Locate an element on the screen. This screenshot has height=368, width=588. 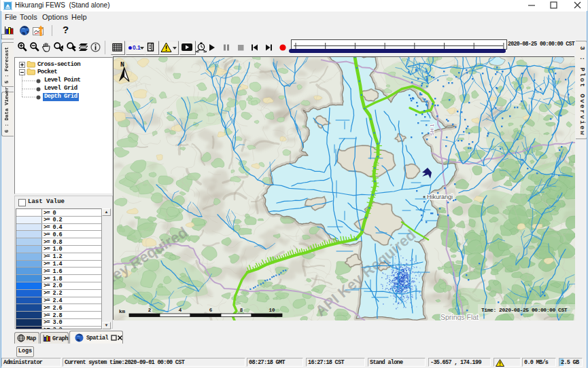
svg-text: Time: 2020-08-25 00:00:00 CST is located at coordinates (525, 310).